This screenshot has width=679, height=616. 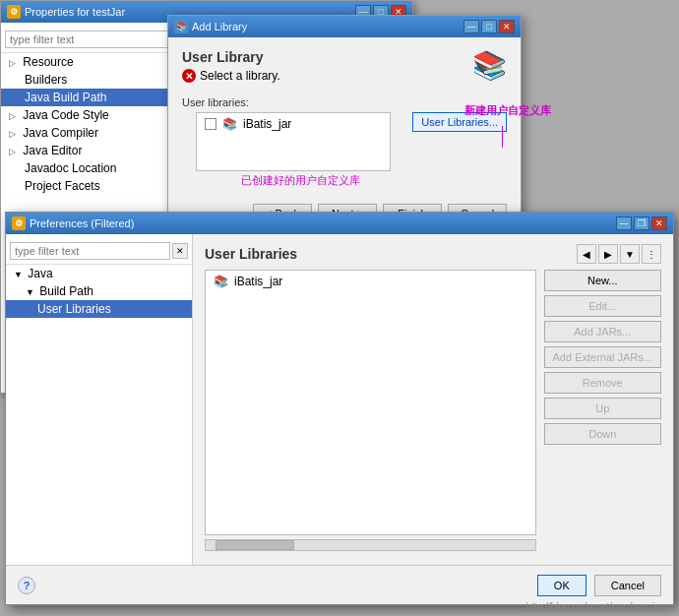 I want to click on sidebar-item-resource-label: Resource, so click(x=47, y=62).